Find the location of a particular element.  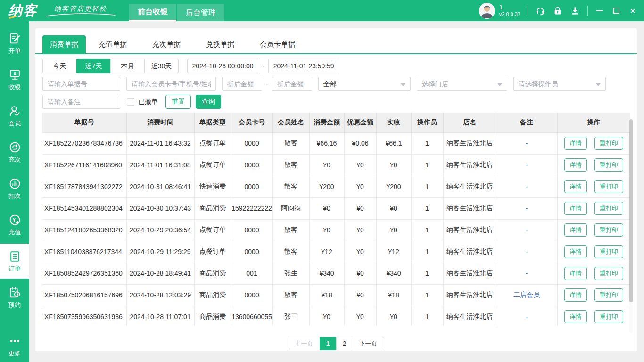

table-scrollbar is located at coordinates (631, 226).